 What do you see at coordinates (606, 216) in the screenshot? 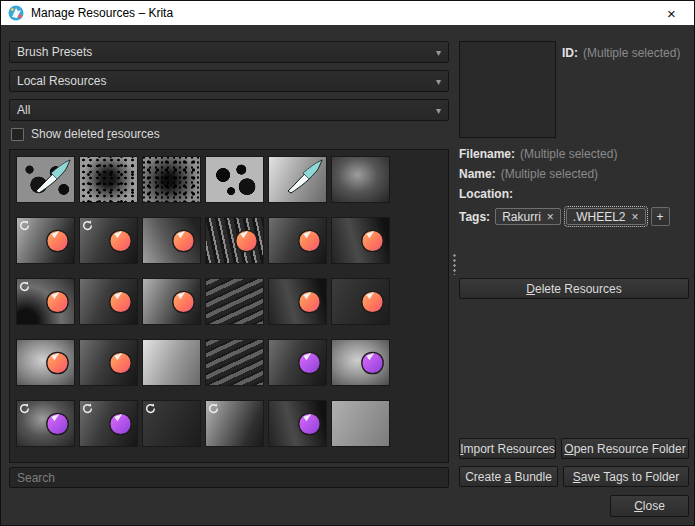
I see `tag-chip: .WHEEL2 ×` at bounding box center [606, 216].